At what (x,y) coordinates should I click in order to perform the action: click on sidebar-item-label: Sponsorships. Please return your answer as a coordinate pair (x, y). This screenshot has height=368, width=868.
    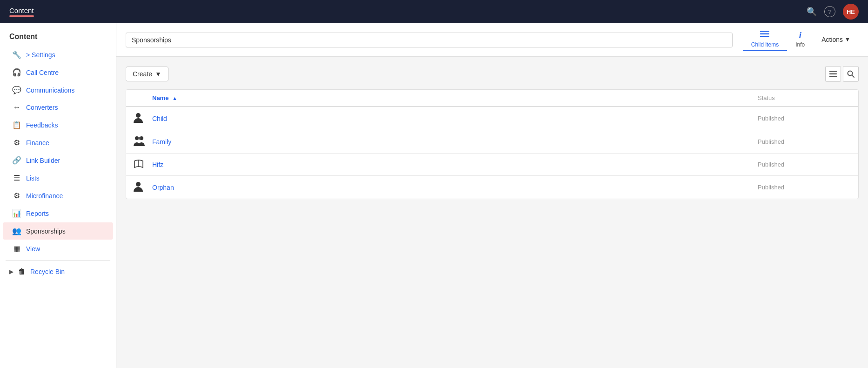
    Looking at the image, I should click on (46, 231).